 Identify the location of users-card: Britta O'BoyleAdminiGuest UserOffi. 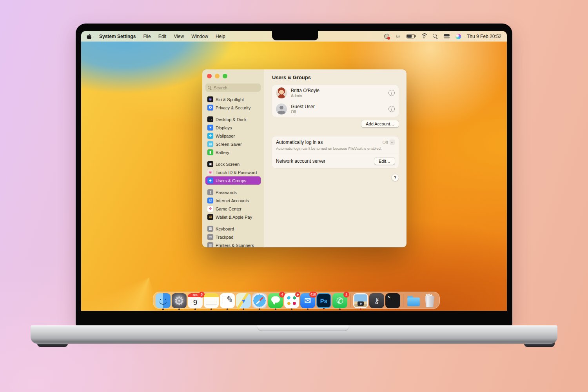
(336, 101).